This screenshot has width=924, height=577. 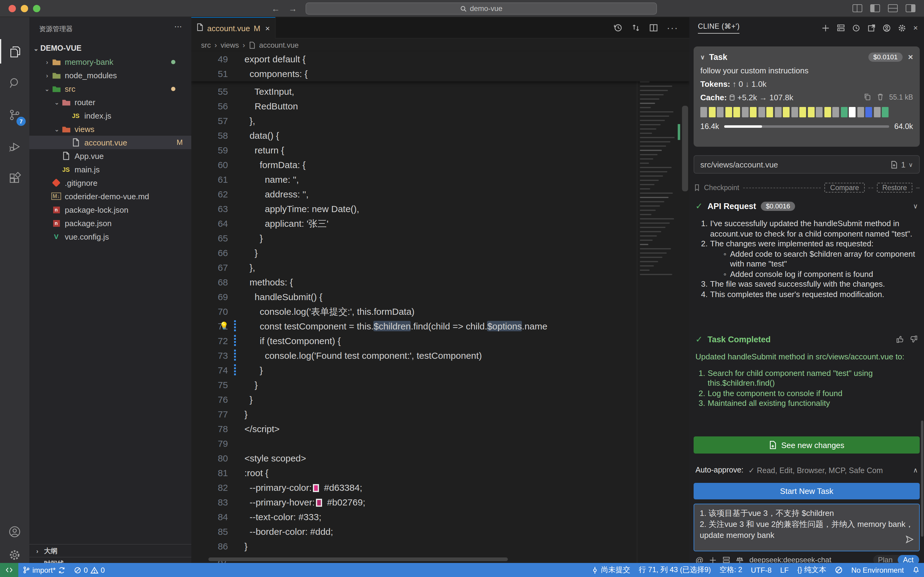 I want to click on editor-scrollbar, so click(x=685, y=308).